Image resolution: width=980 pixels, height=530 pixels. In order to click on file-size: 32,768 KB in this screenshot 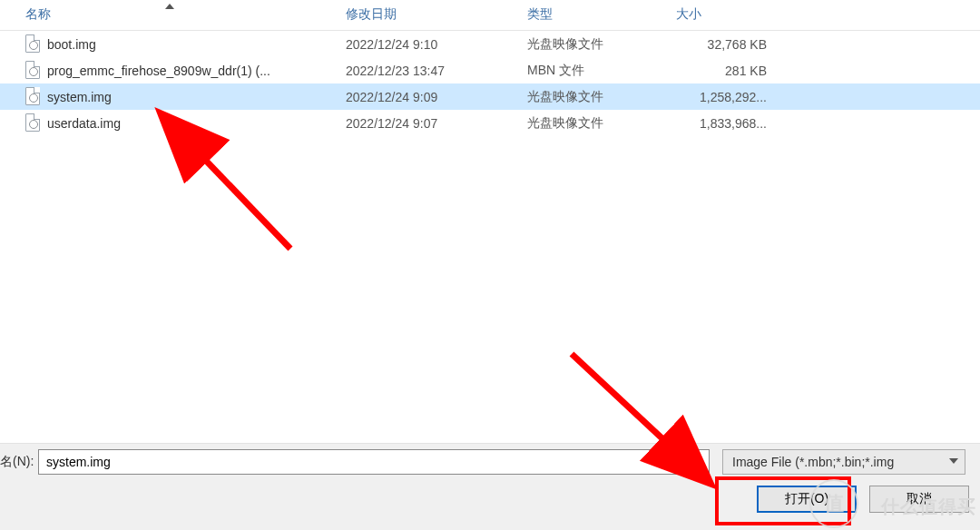, I will do `click(722, 44)`.